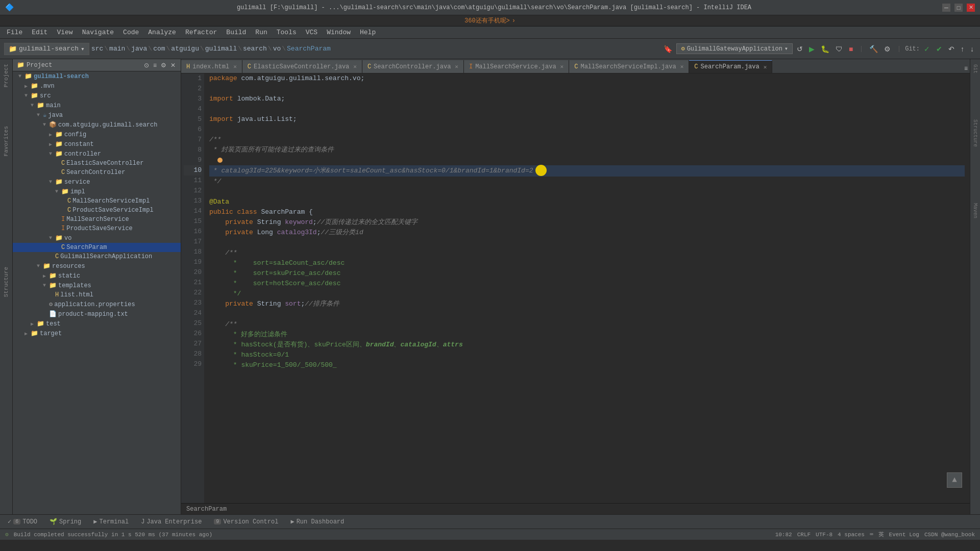  What do you see at coordinates (954, 480) in the screenshot?
I see `scroll-up-button: ▲` at bounding box center [954, 480].